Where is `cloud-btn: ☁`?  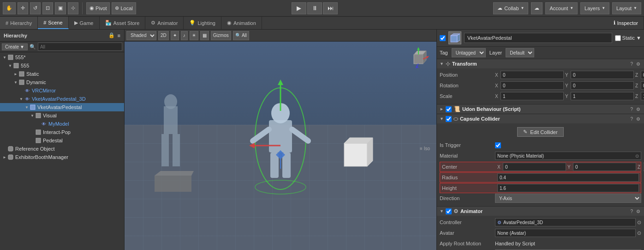
cloud-btn: ☁ is located at coordinates (537, 8).